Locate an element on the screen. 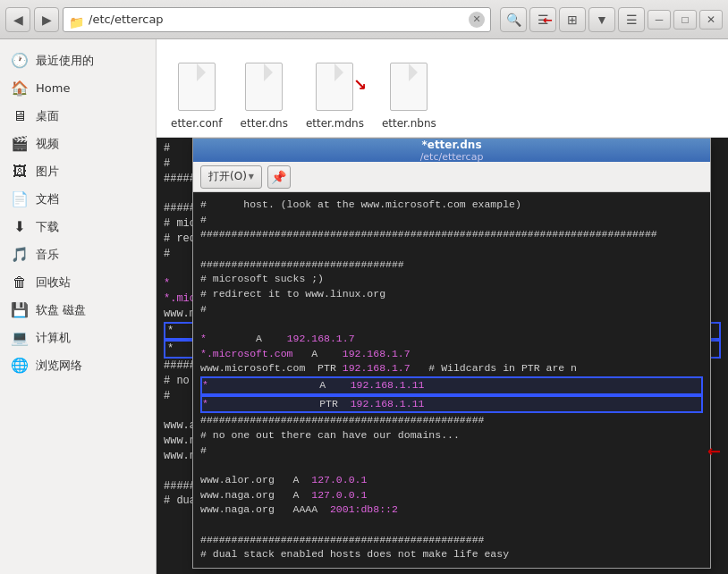 The image size is (728, 574). minimize-button: ─ is located at coordinates (659, 20).